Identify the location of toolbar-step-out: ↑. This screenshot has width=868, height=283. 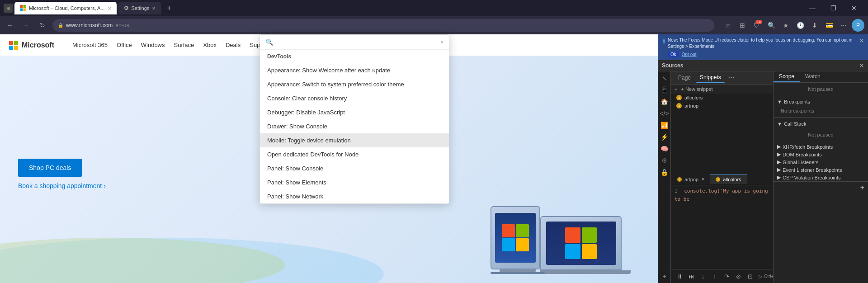
(715, 276).